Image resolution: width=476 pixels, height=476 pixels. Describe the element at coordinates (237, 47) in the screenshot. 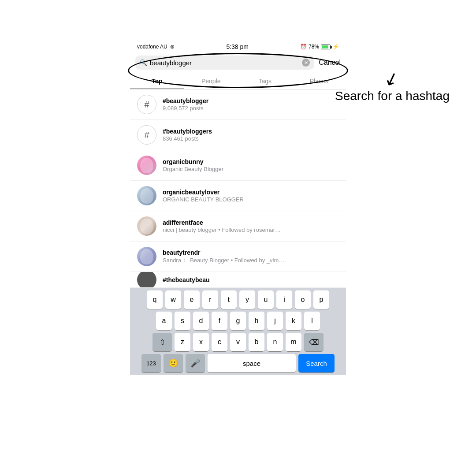

I see `clock: 5:38 pm` at that location.